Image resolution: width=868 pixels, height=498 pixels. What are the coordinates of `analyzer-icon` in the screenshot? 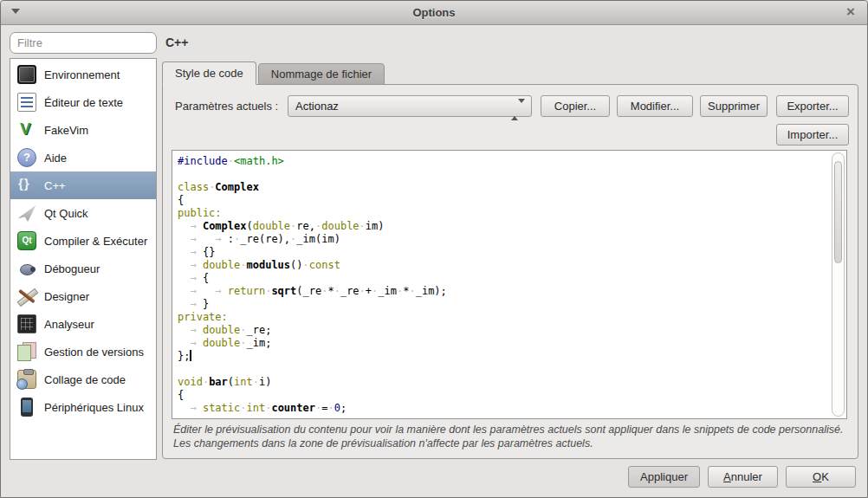 It's located at (27, 324).